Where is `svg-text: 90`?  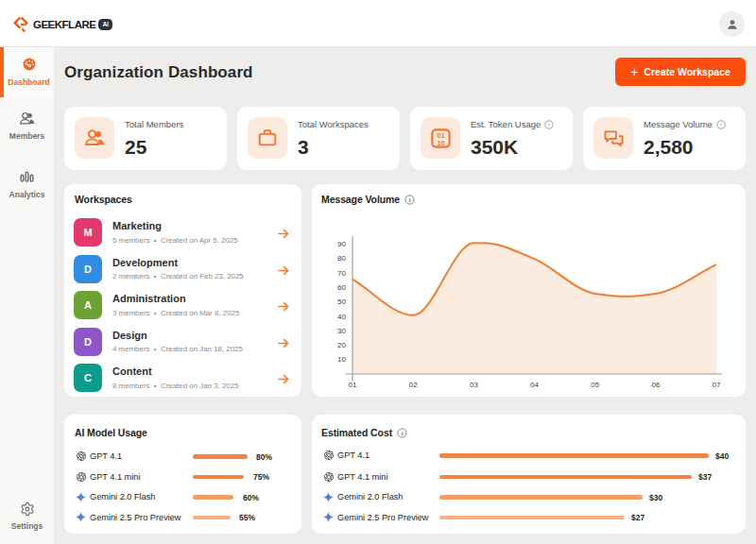 svg-text: 90 is located at coordinates (342, 244).